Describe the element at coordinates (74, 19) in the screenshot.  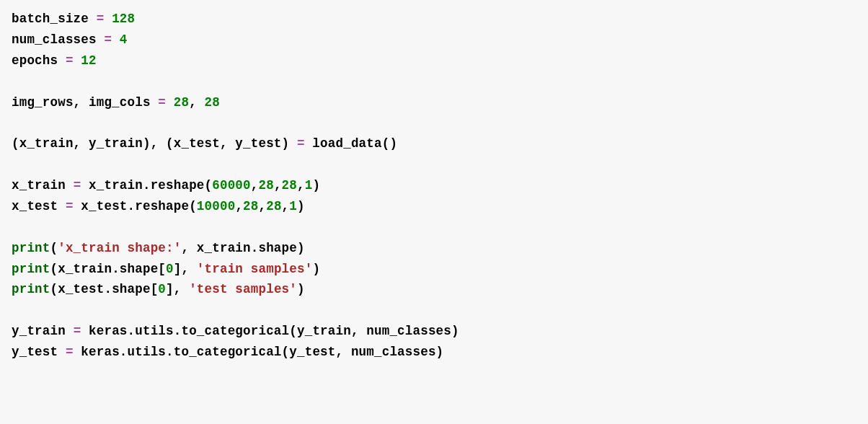
I see `code-line: batch_size = 128` at that location.